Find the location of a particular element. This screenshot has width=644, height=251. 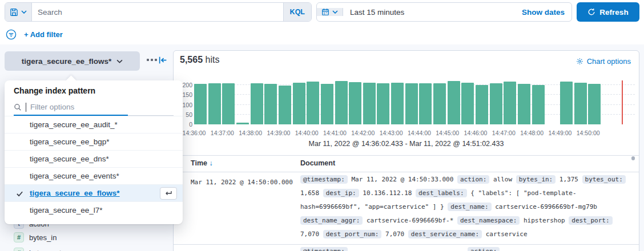

row-document-cell: @timestamp: Mar 11, 2022 @ 14:50:33.000 … is located at coordinates (463, 207).